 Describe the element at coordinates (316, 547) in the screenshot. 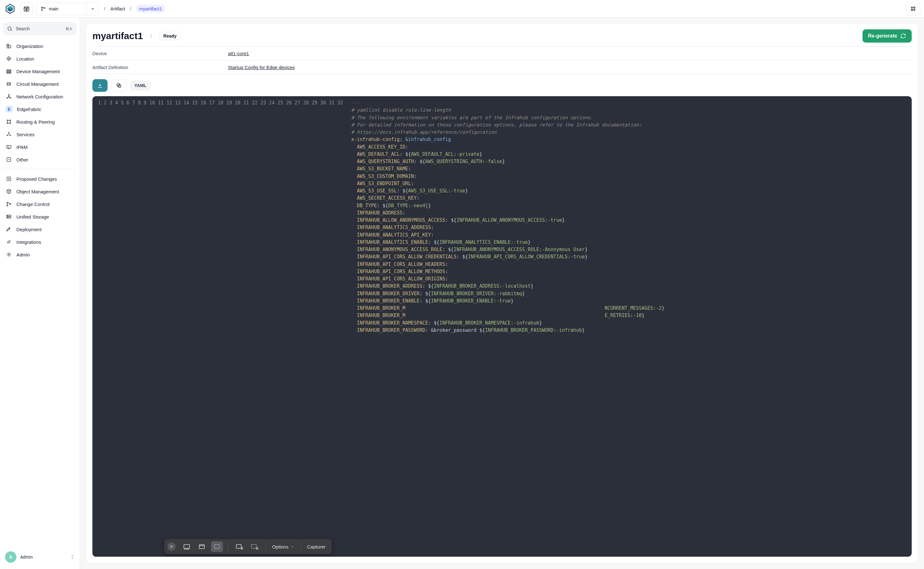

I see `osbar-capture-button: Capturer` at that location.